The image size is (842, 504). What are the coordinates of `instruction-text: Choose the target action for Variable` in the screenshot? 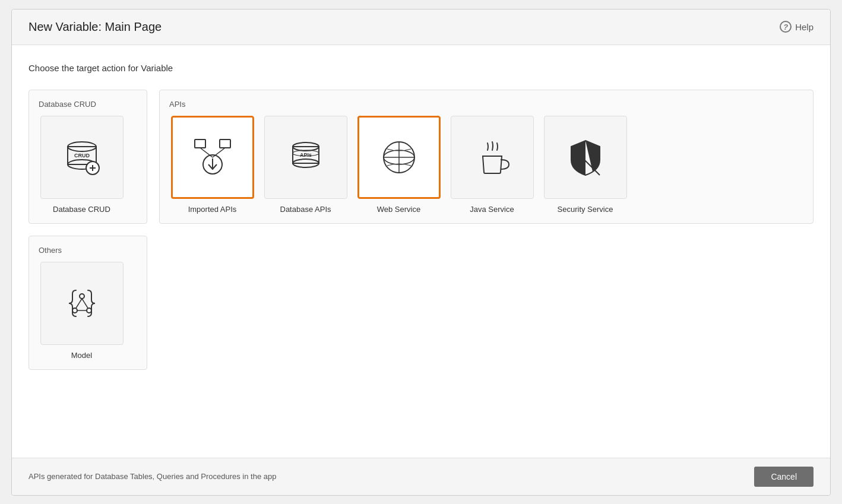 It's located at (421, 68).